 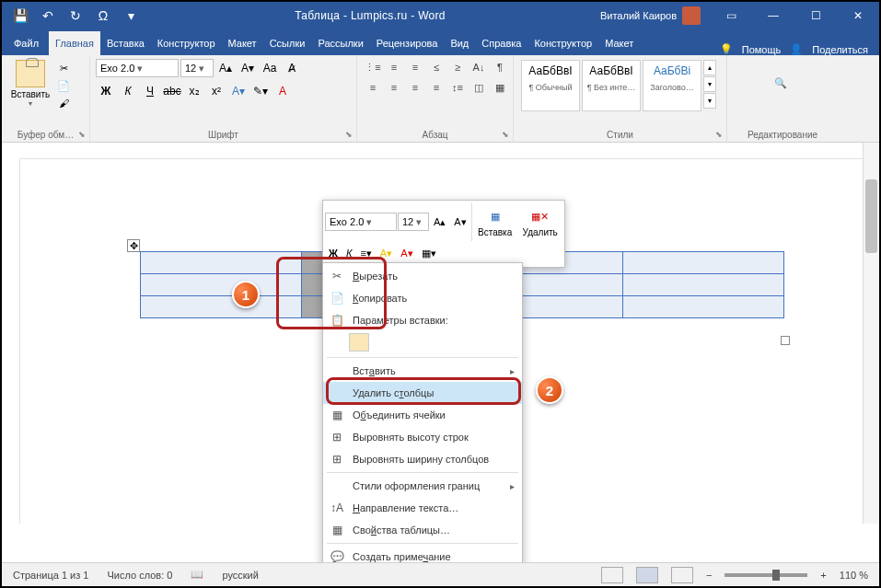 What do you see at coordinates (11, 341) in the screenshot?
I see `ruler-vertical` at bounding box center [11, 341].